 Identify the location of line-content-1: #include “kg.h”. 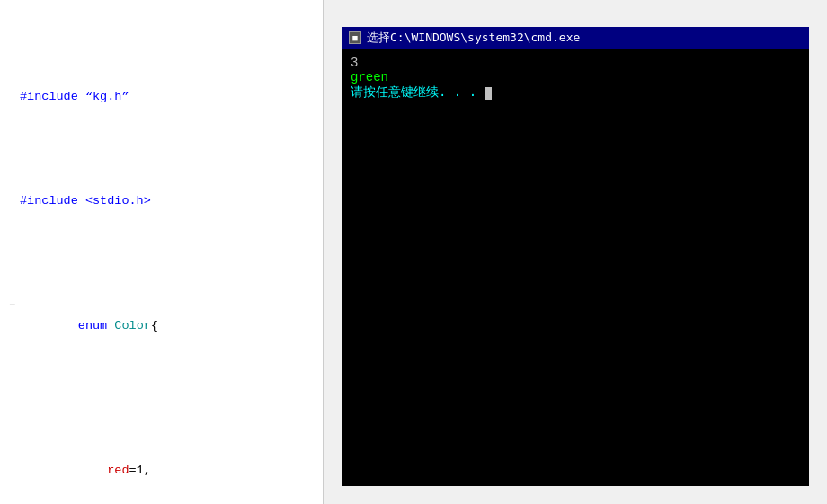
(171, 97).